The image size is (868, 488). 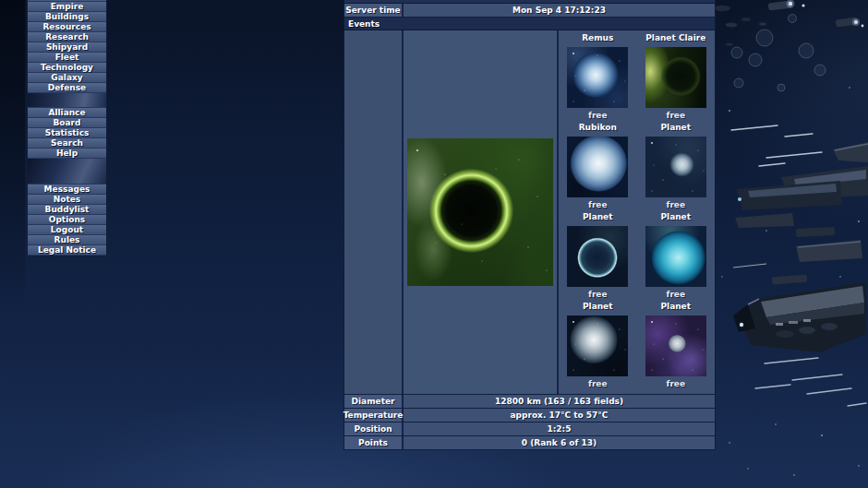 I want to click on points-label: Points, so click(x=374, y=443).